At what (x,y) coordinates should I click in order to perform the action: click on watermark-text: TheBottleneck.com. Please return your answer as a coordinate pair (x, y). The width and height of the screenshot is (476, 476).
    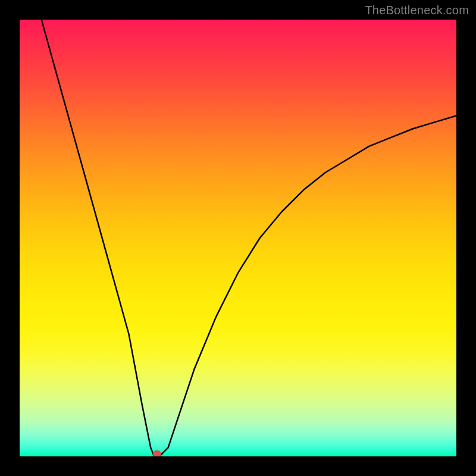
    Looking at the image, I should click on (416, 11).